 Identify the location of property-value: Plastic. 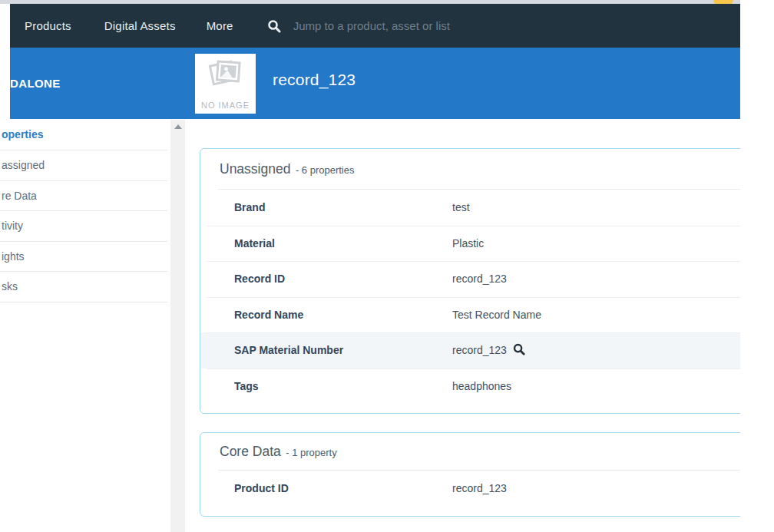
(468, 243).